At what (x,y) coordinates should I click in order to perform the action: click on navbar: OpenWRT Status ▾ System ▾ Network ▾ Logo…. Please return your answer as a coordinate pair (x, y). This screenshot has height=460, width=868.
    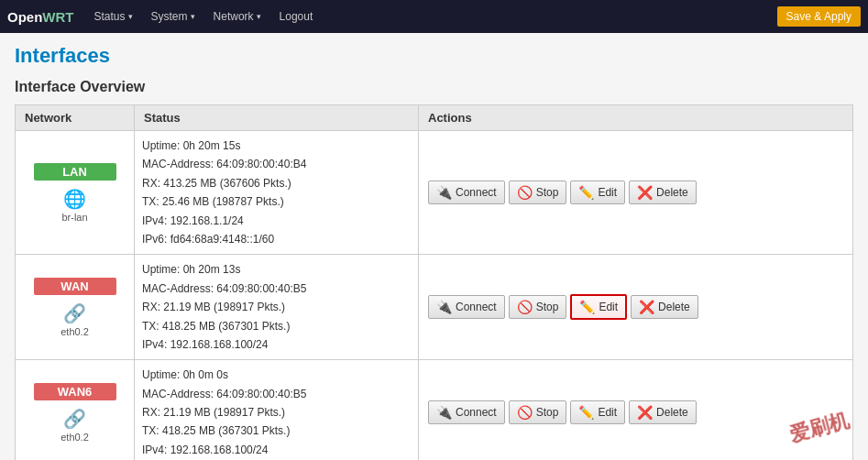
    Looking at the image, I should click on (434, 16).